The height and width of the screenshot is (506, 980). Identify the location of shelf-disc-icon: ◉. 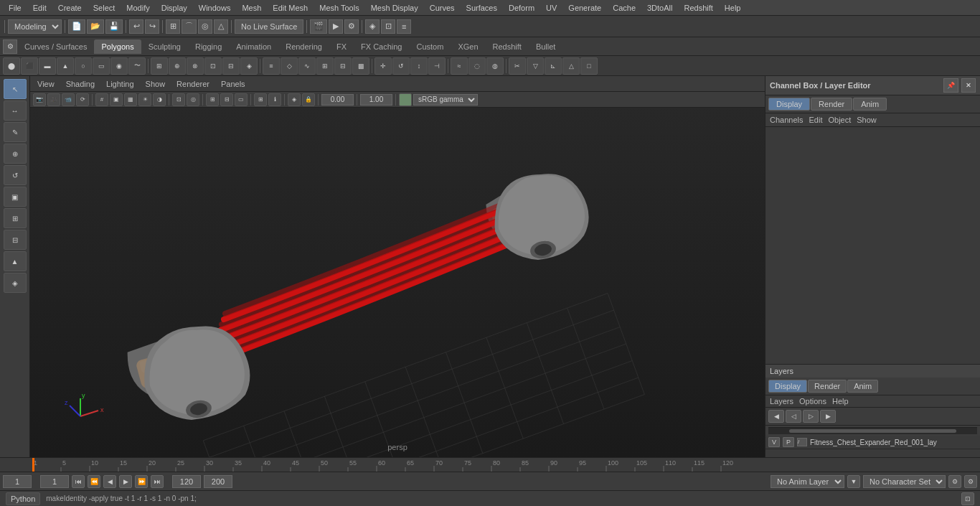
(119, 66).